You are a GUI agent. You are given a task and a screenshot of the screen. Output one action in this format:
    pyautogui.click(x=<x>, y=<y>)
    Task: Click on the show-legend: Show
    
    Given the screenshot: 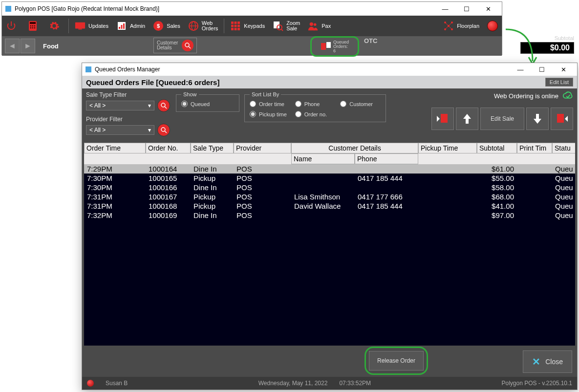 What is the action you would take?
    pyautogui.click(x=190, y=94)
    